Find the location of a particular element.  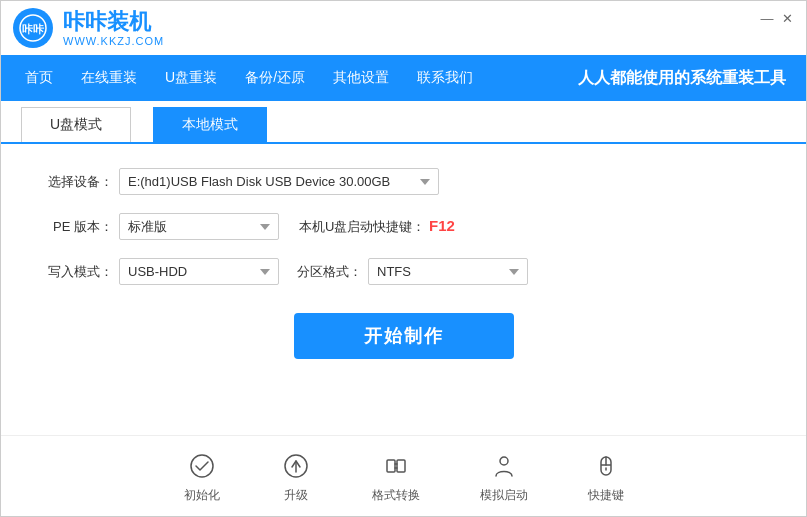

icon-upgrade-label: 升级 is located at coordinates (296, 496).